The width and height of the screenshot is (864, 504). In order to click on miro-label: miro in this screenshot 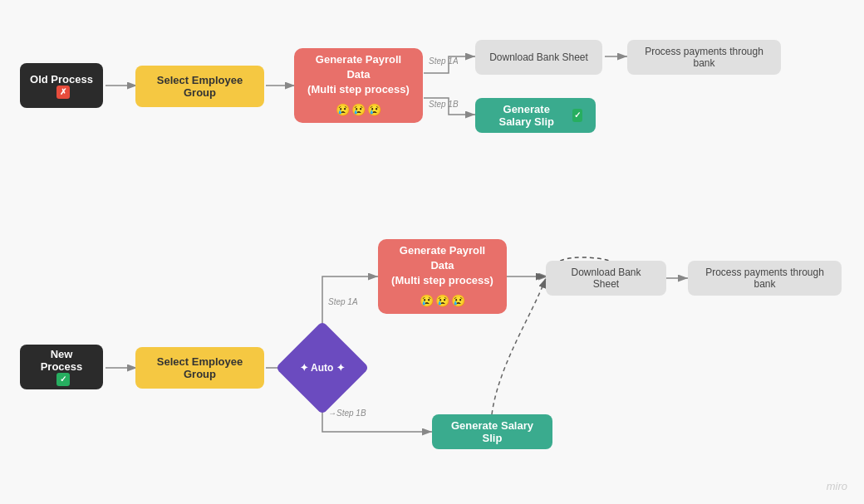, I will do `click(837, 487)`.